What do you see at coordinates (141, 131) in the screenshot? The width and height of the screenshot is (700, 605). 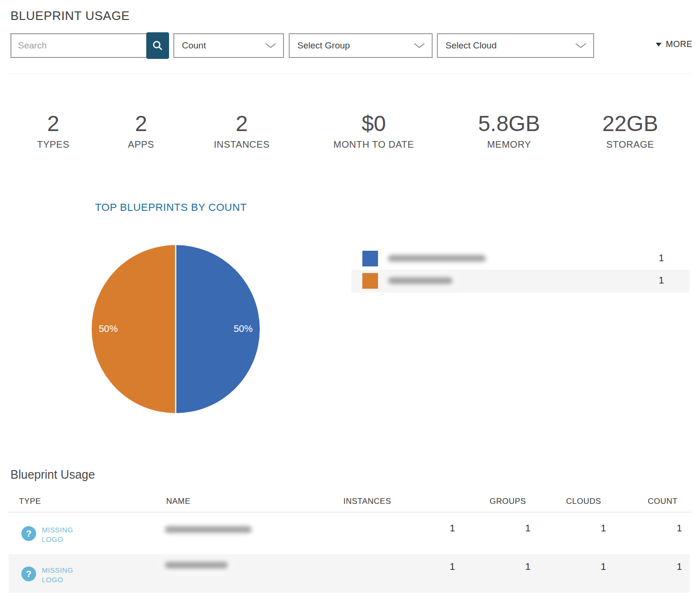 I see `stat-apps: 2 APPS` at bounding box center [141, 131].